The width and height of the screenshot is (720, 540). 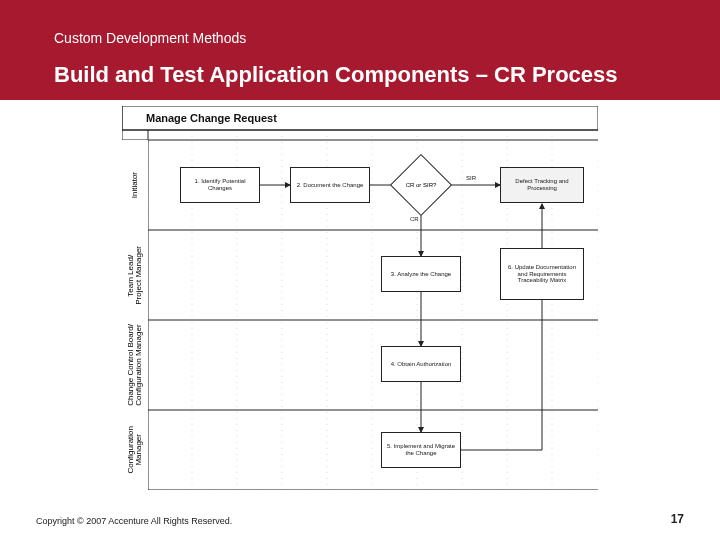 What do you see at coordinates (414, 219) in the screenshot?
I see `label-cr: CR` at bounding box center [414, 219].